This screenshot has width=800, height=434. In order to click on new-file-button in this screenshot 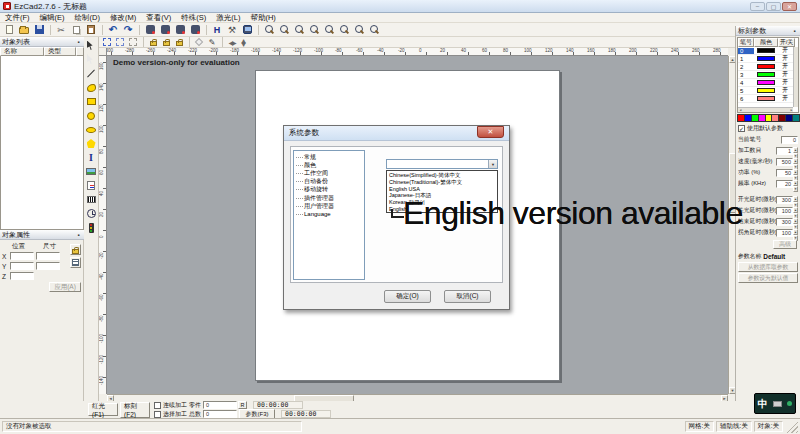, I will do `click(9, 30)`.